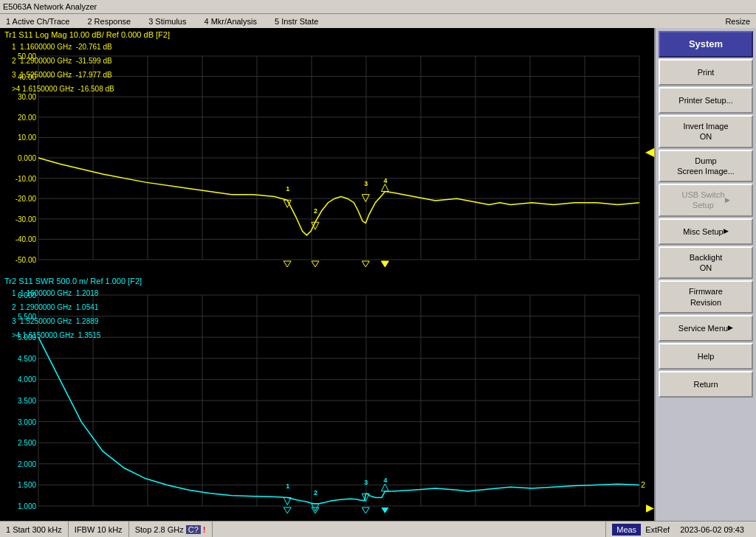 This screenshot has width=756, height=537. Describe the element at coordinates (167, 21) in the screenshot. I see `menu-stimulus: 3 Stimulus` at that location.